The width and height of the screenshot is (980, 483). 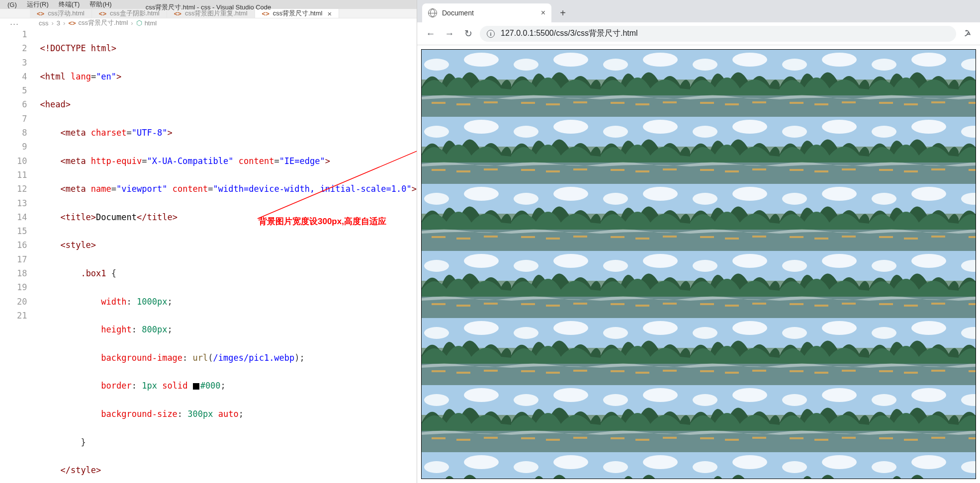 What do you see at coordinates (20, 255) in the screenshot?
I see `line-gutter: 123456789101112131415161718192021` at bounding box center [20, 255].